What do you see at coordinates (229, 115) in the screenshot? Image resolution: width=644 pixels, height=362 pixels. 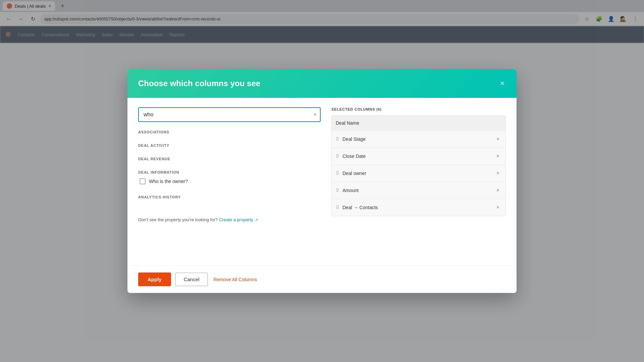 I see `search-input` at bounding box center [229, 115].